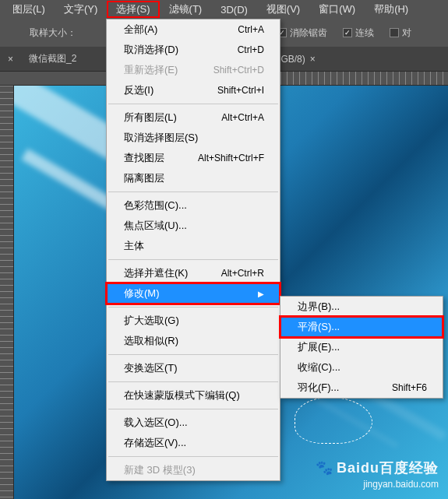  Describe the element at coordinates (251, 50) in the screenshot. I see `shortcut-text: Ctrl+D` at that location.